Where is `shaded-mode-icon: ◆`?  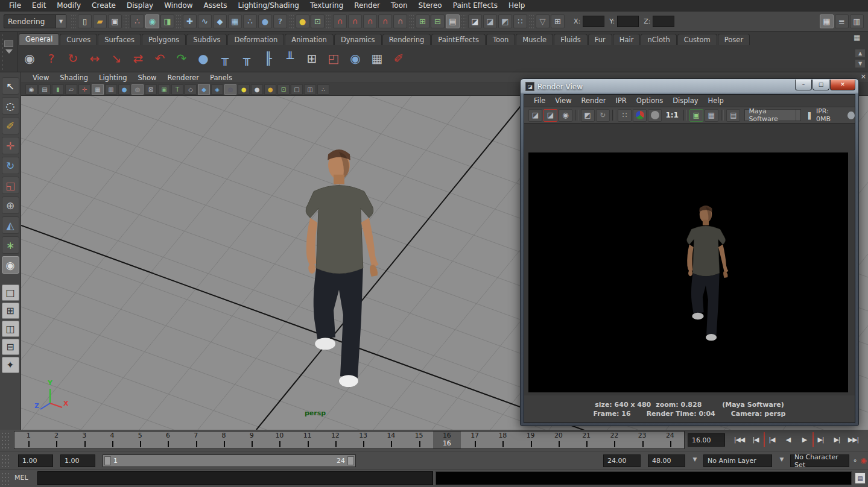
shaded-mode-icon: ◆ is located at coordinates (204, 89).